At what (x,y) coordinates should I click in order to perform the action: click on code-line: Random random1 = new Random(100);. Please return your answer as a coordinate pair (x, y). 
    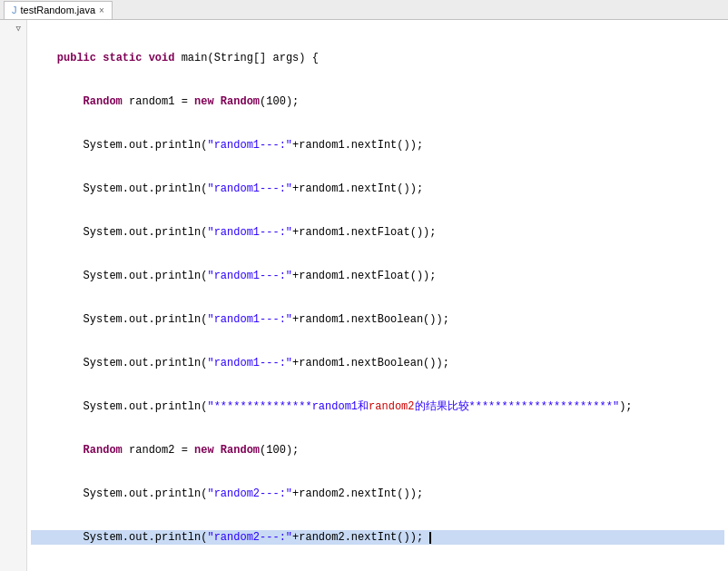
    Looking at the image, I should click on (378, 102).